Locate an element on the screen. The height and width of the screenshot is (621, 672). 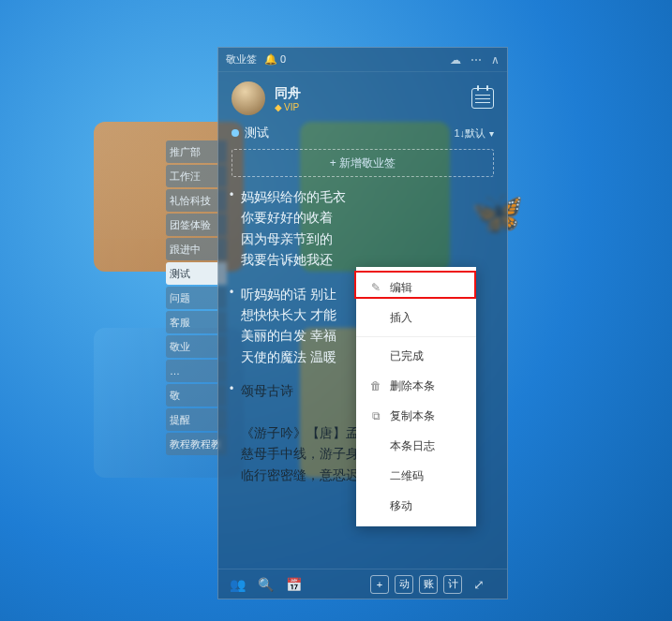
context-menu-item: 已完成 is located at coordinates (416, 356).